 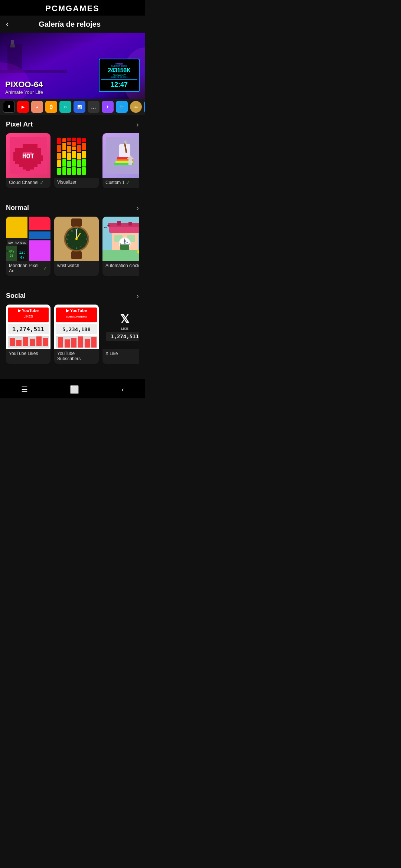 I want to click on app-title: PCMGAMES, so click(x=72, y=9).